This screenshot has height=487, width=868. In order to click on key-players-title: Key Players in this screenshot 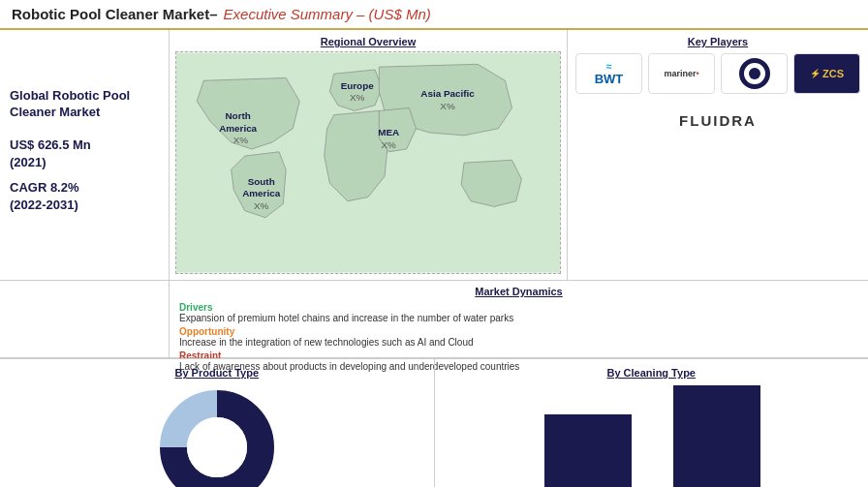, I will do `click(718, 42)`.